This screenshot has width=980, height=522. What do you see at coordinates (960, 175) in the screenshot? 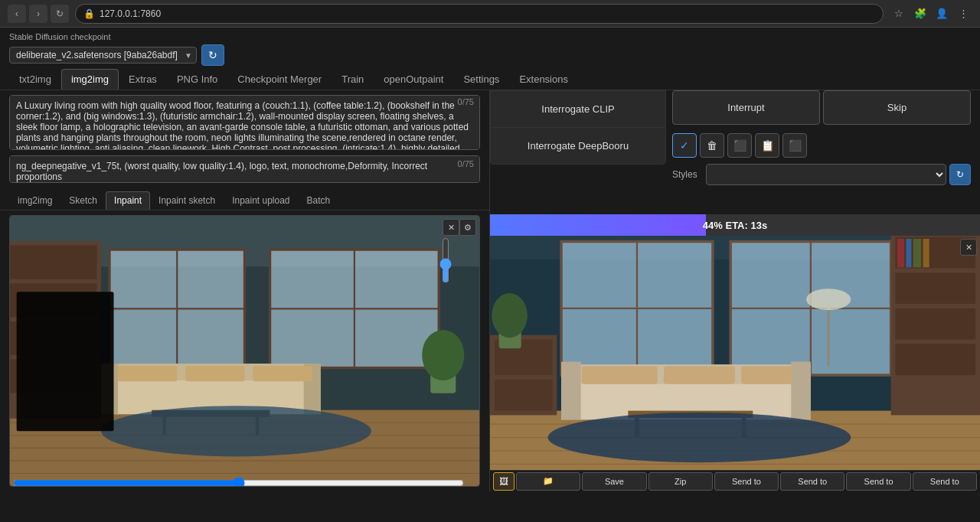
I see `styles-refresh-button: ↻` at bounding box center [960, 175].